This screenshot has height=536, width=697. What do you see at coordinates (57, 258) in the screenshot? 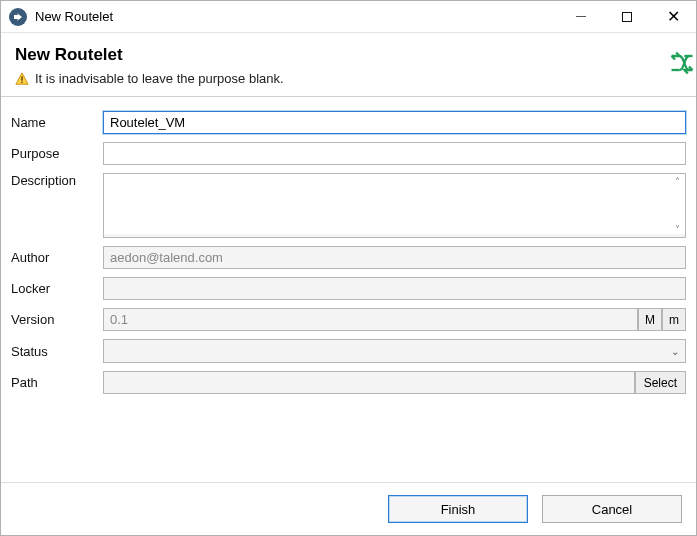
I see `label-author: Author` at bounding box center [57, 258].